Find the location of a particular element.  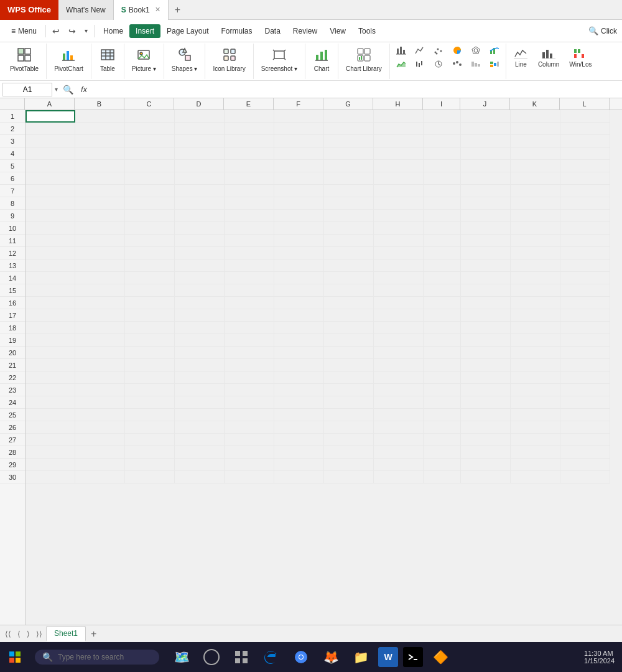

scatter-chart-button is located at coordinates (439, 50).